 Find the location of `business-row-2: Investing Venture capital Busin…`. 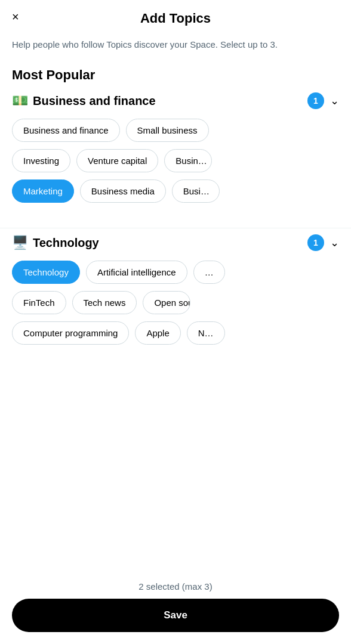

business-row-2: Investing Venture capital Busin… is located at coordinates (176, 161).